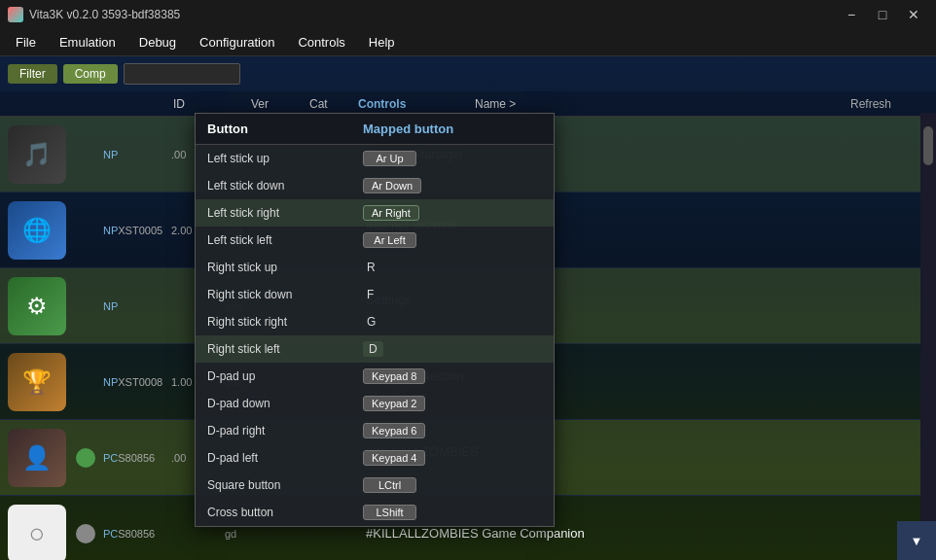 This screenshot has width=936, height=560. Describe the element at coordinates (389, 512) in the screenshot. I see `mapped-button: LShift` at that location.